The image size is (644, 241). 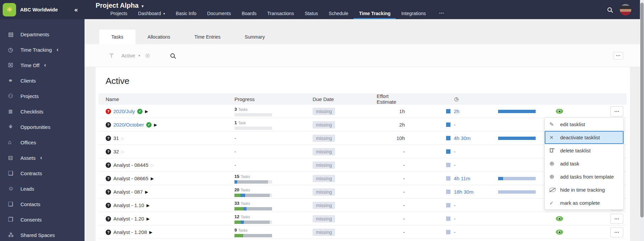 What do you see at coordinates (131, 165) in the screenshot?
I see `tasklist-name: Analyst - 08445` at bounding box center [131, 165].